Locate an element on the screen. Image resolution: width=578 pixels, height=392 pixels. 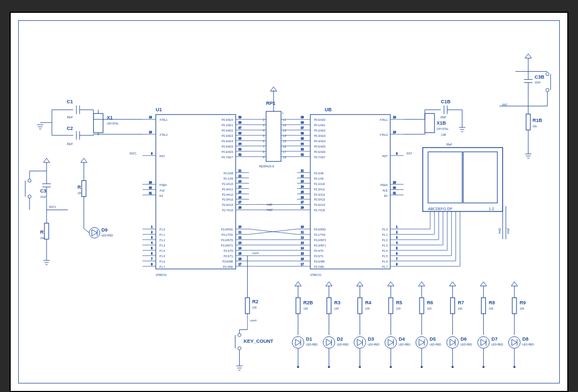
u1-type: AT89C51 is located at coordinates (162, 275).